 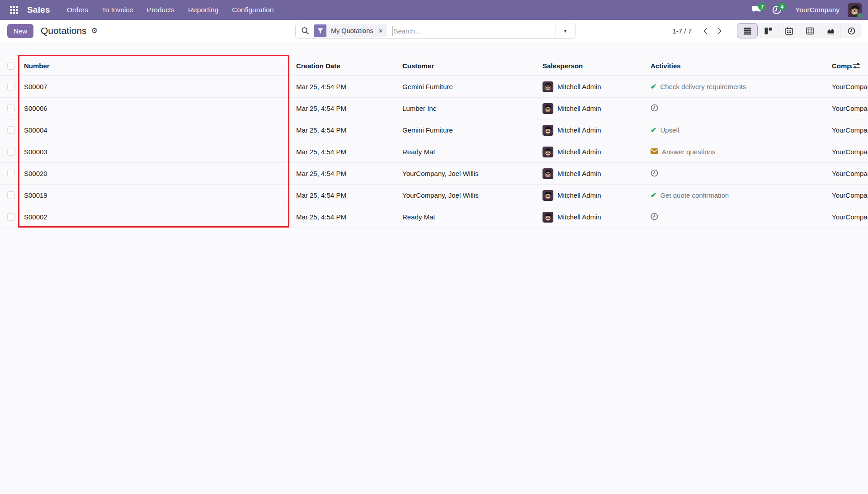 What do you see at coordinates (665, 130) in the screenshot?
I see `cell-activities: ✔ Upsell` at bounding box center [665, 130].